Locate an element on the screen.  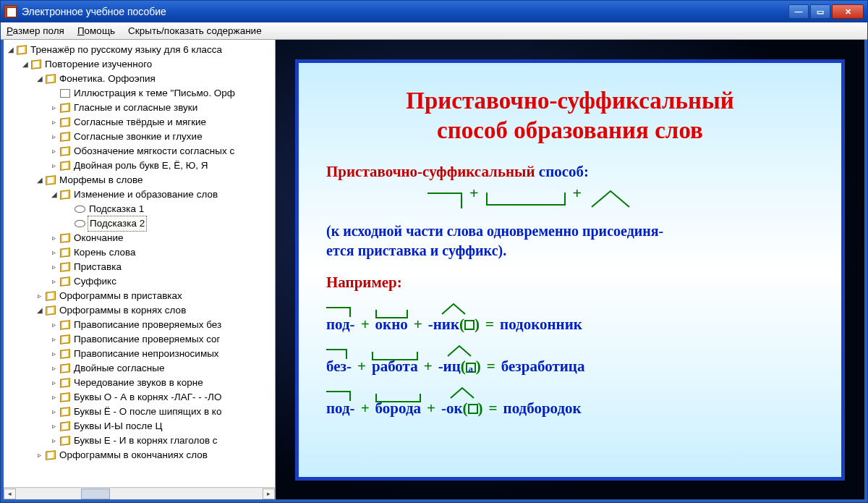
tree-item: ▹Орфограммы в окончаниях слов is located at coordinates (153, 455).